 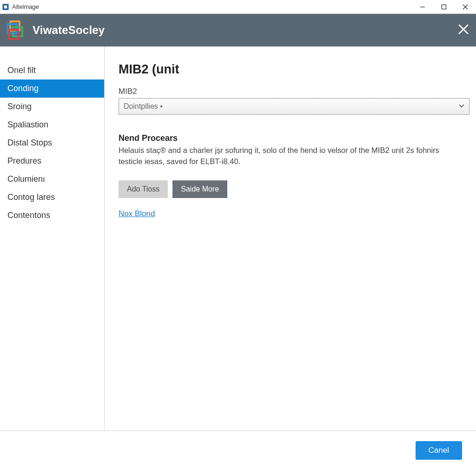 What do you see at coordinates (290, 139) in the screenshot?
I see `section-heading: Nend Procears` at bounding box center [290, 139].